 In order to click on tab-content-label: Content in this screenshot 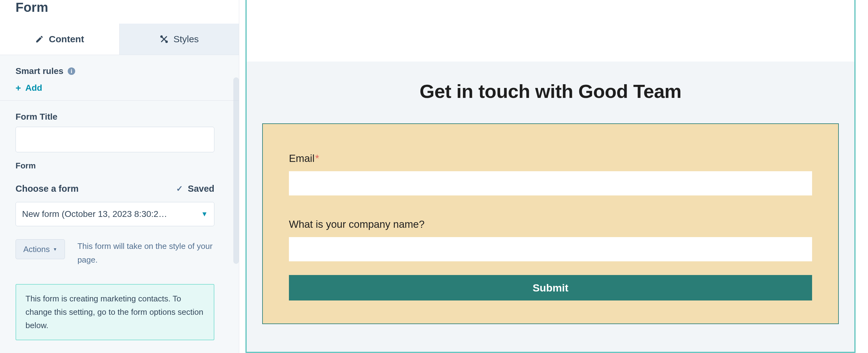, I will do `click(66, 39)`.